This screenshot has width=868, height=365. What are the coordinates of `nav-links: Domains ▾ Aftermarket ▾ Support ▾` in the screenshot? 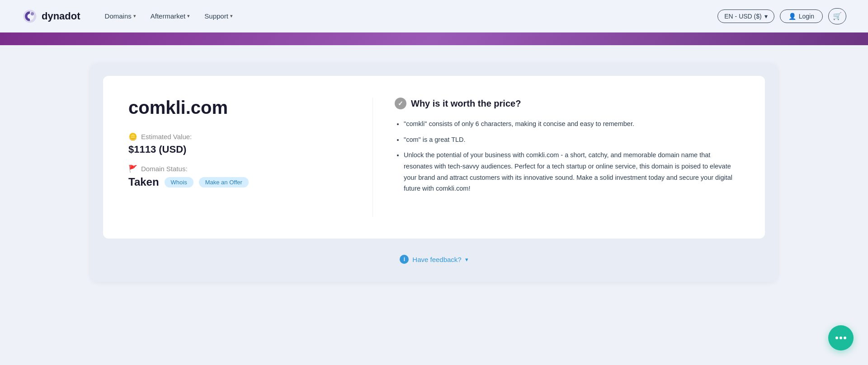 It's located at (408, 16).